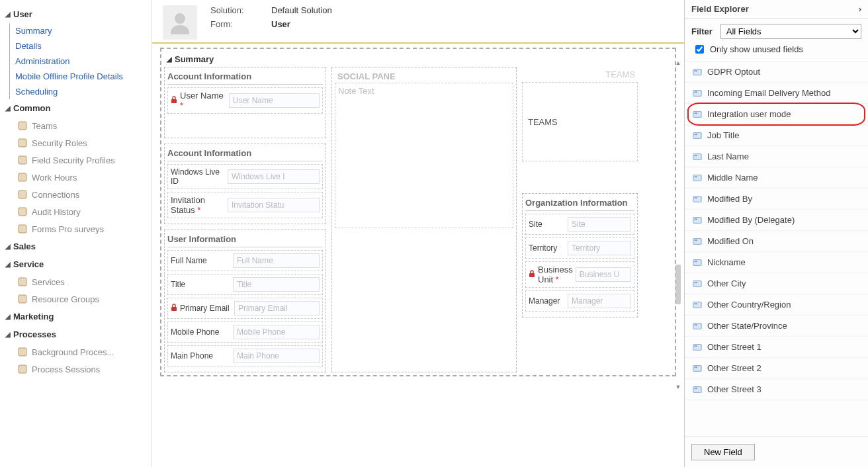  What do you see at coordinates (580, 122) in the screenshot?
I see `teams-box: TEAMS` at bounding box center [580, 122].